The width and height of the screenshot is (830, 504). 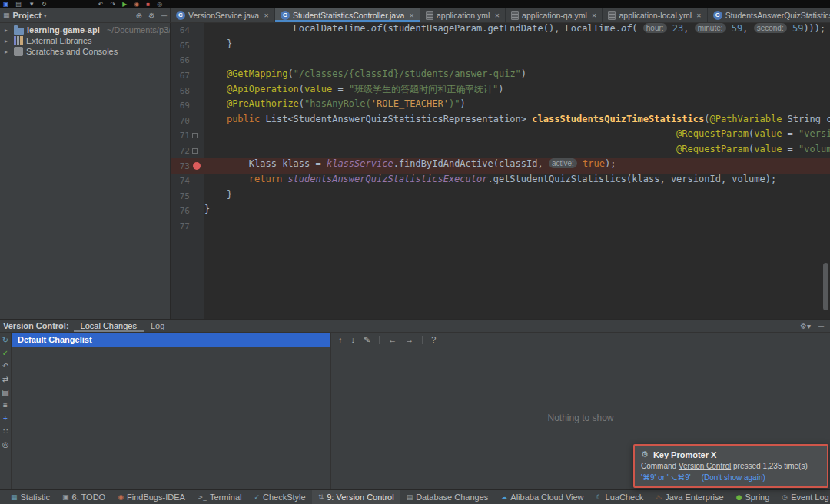 I want to click on project-tree-item: ▸External Libraries, so click(x=85, y=41).